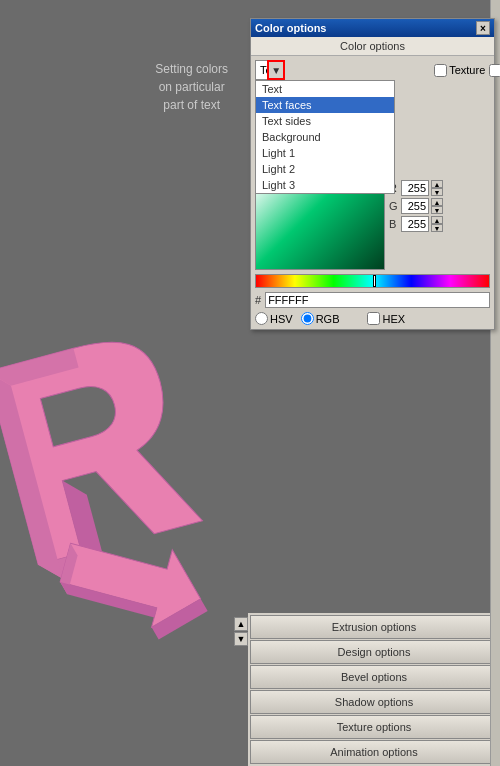  Describe the element at coordinates (270, 70) in the screenshot. I see `color-target-dropdown-container: Text ▼ Text Text faces Text sides Backgr…` at that location.